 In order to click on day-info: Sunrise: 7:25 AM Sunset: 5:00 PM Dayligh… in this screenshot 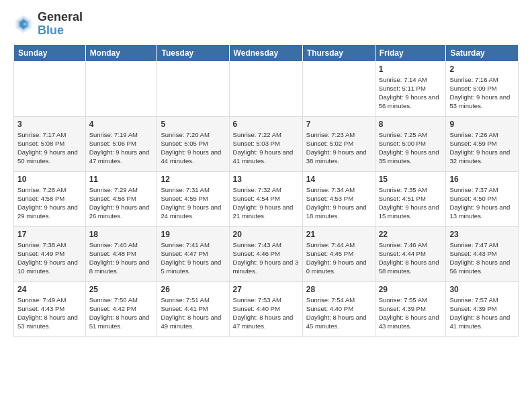, I will do `click(411, 148)`.